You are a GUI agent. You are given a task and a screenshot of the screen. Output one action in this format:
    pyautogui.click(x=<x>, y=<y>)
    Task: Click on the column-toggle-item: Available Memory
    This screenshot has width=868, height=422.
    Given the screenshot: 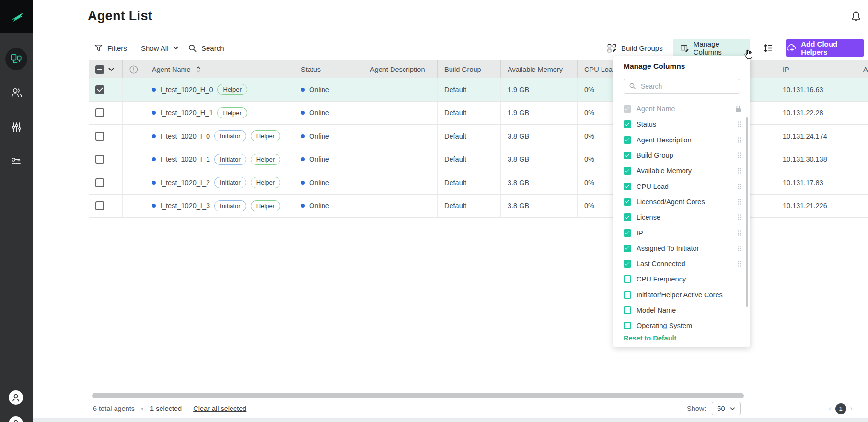 What is the action you would take?
    pyautogui.click(x=682, y=171)
    